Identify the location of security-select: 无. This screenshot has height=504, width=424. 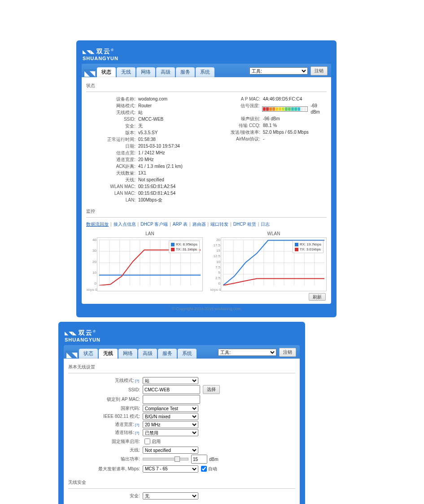
(170, 496).